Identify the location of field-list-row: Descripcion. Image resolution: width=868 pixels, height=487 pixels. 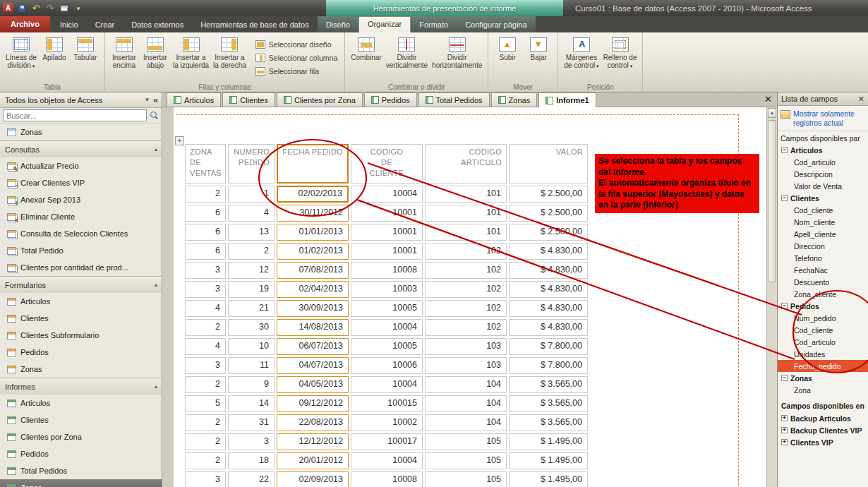
(823, 174).